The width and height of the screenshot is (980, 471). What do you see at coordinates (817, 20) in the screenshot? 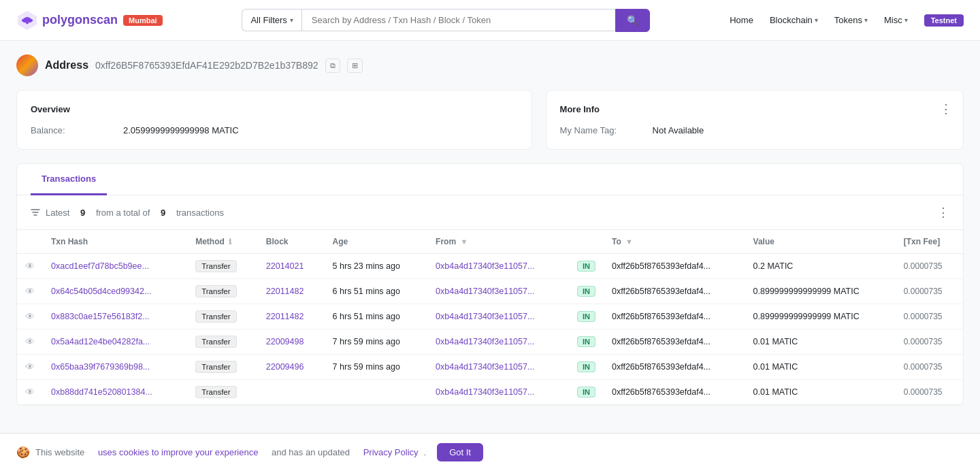
I see `chevron-blockchain-icon: ▾` at bounding box center [817, 20].